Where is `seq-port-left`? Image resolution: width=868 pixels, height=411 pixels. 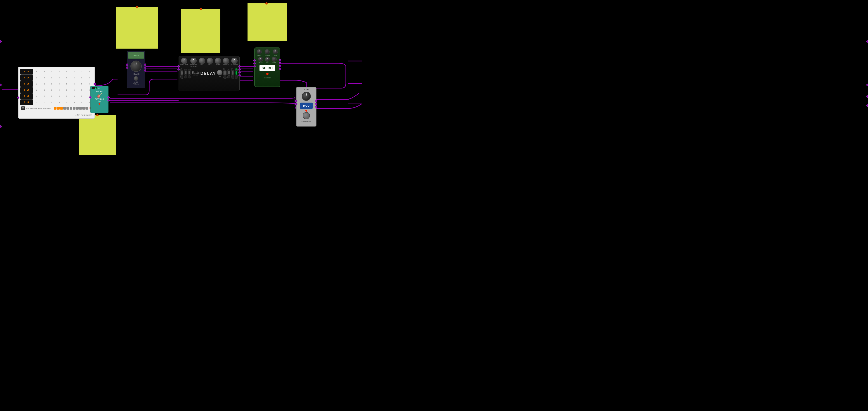
seq-port-left is located at coordinates (18, 98).